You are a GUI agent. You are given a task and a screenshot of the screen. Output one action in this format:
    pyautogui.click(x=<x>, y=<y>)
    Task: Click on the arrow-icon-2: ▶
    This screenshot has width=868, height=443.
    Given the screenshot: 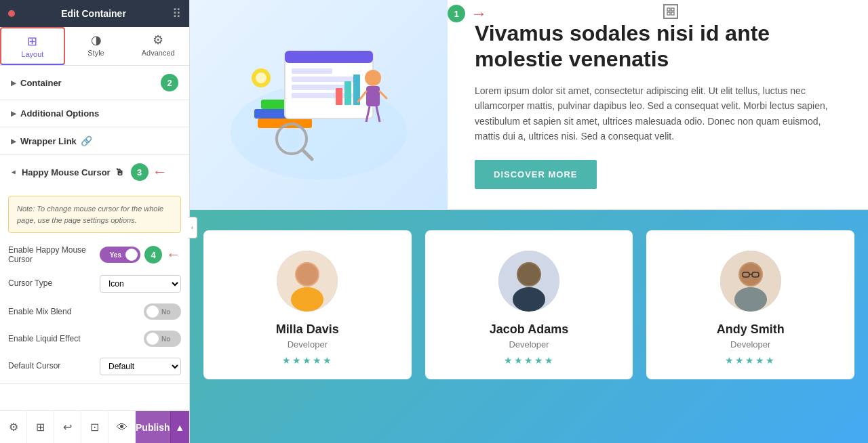 What is the action you would take?
    pyautogui.click(x=14, y=114)
    